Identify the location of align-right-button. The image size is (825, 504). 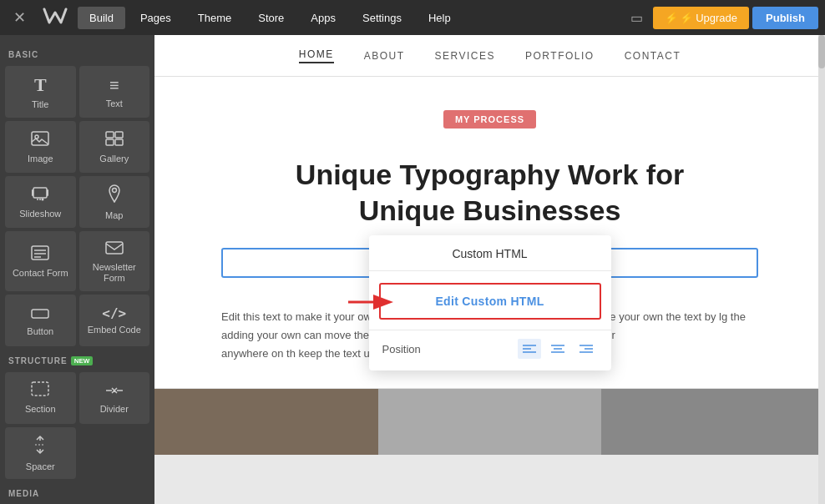
(586, 349).